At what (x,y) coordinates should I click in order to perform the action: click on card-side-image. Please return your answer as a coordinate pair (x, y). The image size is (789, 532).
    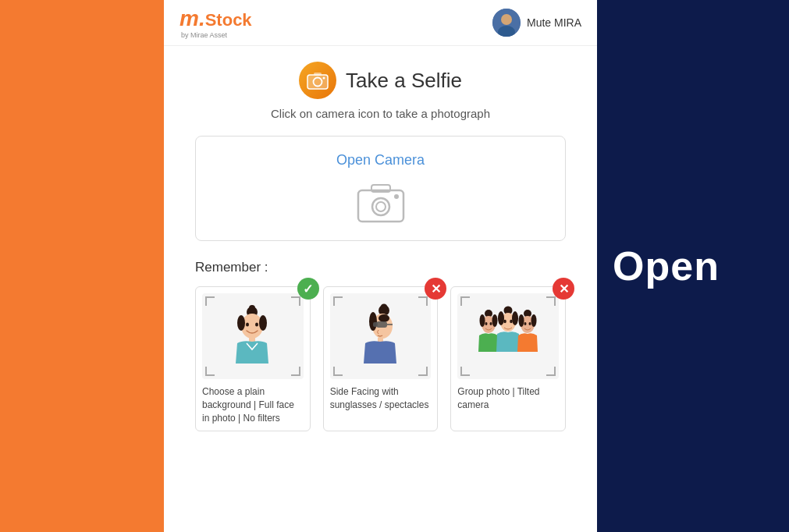
    Looking at the image, I should click on (381, 336).